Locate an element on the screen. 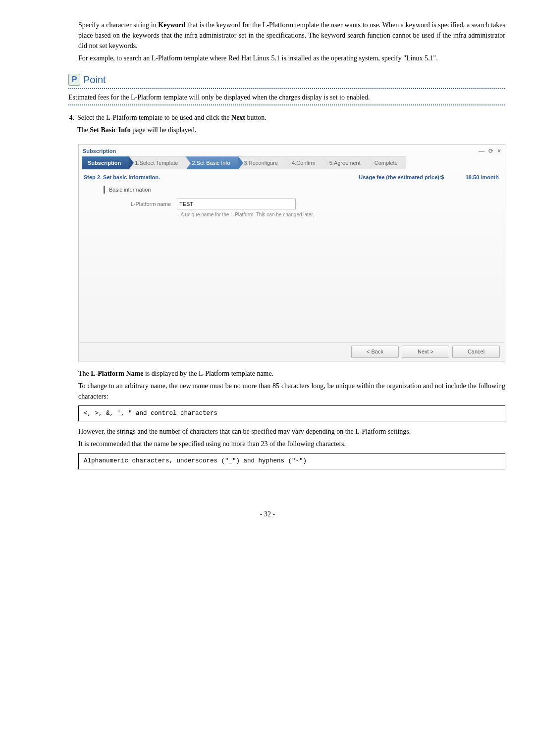 Image resolution: width=535 pixels, height=756 pixels. window-titlebar: Subscription — ⟳ × is located at coordinates (292, 151).